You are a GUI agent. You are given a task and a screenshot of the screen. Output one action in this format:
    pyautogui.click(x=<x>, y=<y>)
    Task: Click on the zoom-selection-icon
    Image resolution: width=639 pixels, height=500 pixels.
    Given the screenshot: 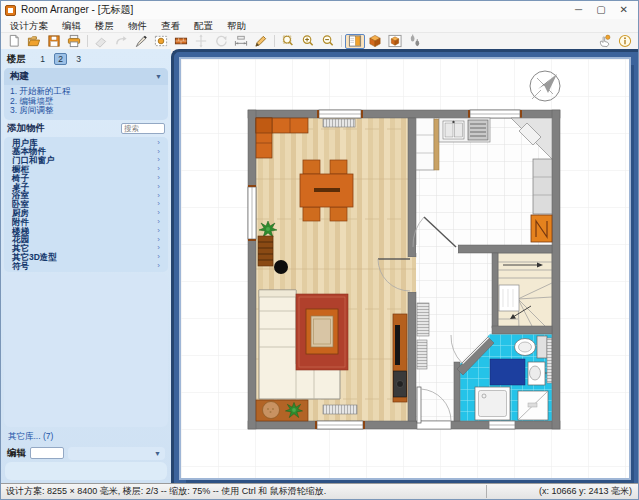 What is the action you would take?
    pyautogui.click(x=288, y=41)
    